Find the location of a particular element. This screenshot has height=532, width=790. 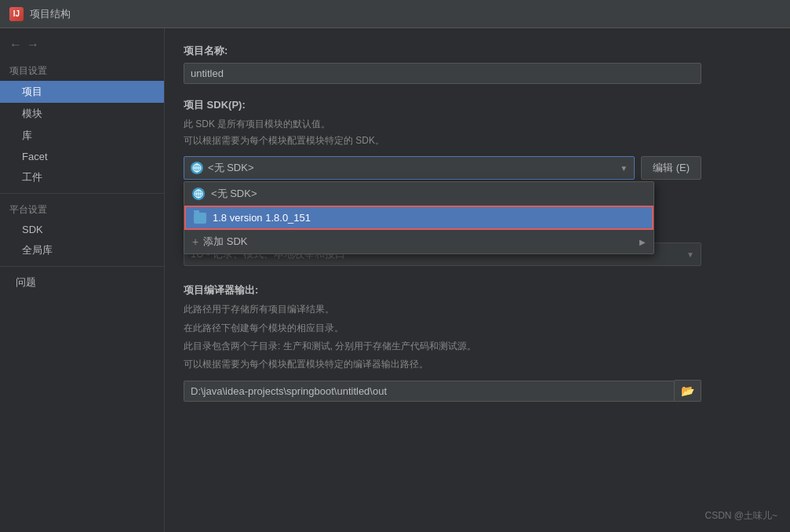

sdk-selected-value: <无 SDK> is located at coordinates (231, 168).